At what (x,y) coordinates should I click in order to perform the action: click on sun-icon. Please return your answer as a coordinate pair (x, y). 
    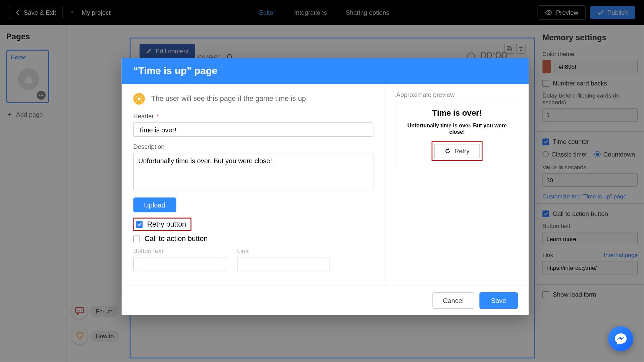
    Looking at the image, I should click on (139, 99).